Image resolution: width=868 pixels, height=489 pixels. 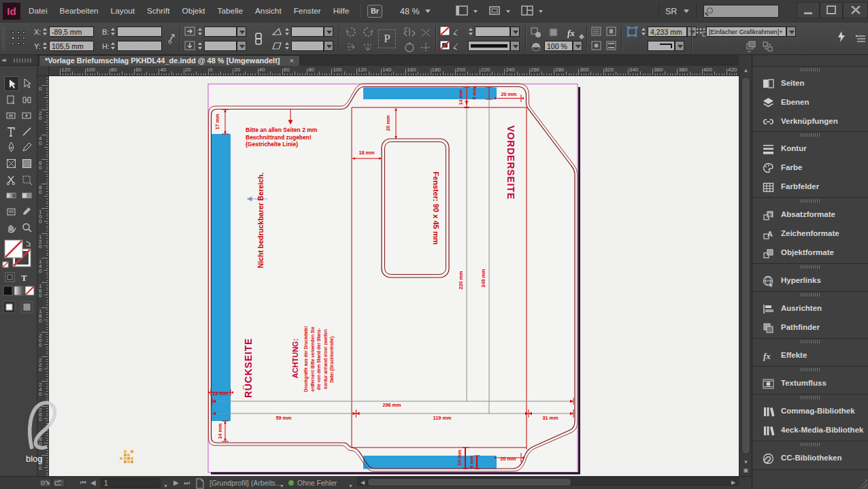 I want to click on previous-page-button: ◀, so click(x=93, y=483).